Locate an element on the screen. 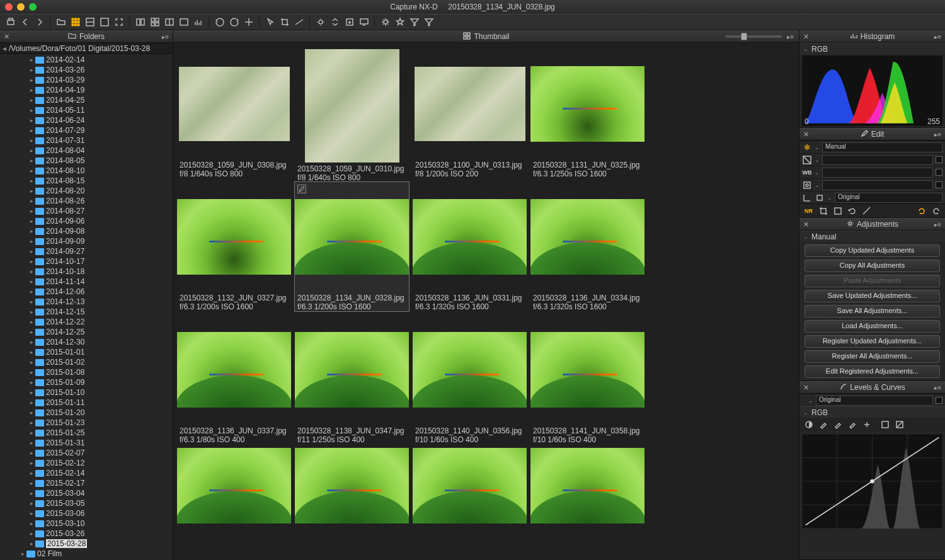 The image size is (945, 560). thumbnail-view-icon is located at coordinates (76, 23).